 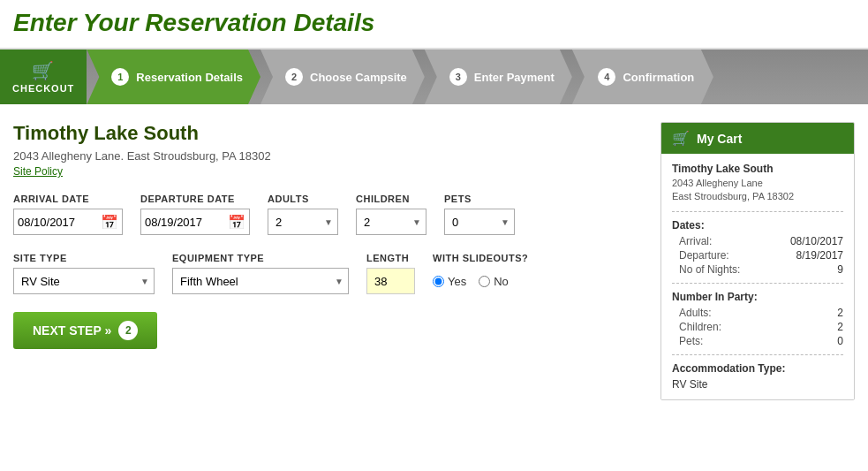 I want to click on cart-adults-value: 2, so click(x=841, y=313).